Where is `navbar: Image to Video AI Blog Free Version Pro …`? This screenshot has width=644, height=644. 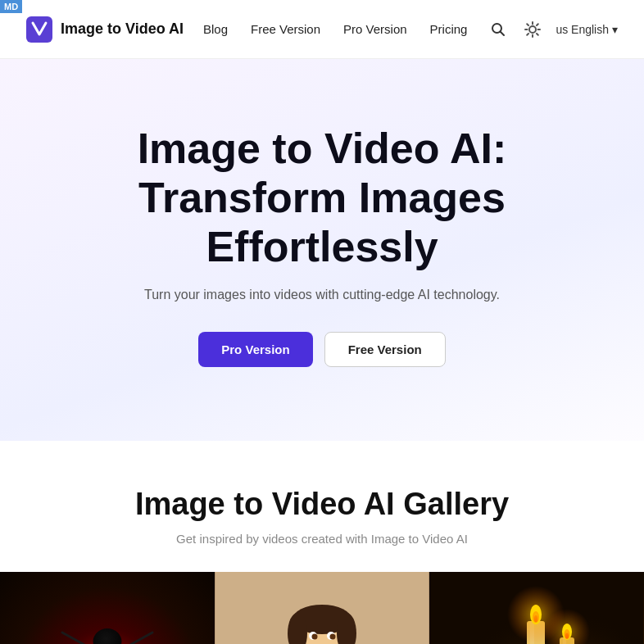 navbar: Image to Video AI Blog Free Version Pro … is located at coordinates (322, 29).